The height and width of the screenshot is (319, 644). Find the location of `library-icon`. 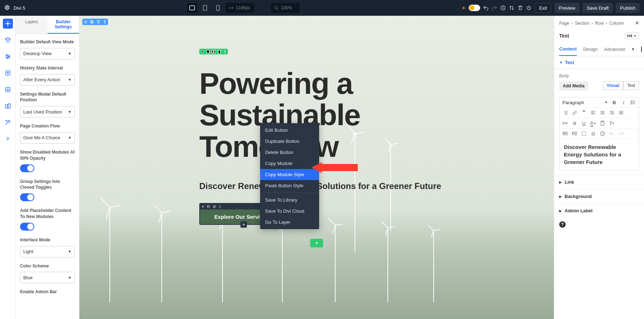

library-icon is located at coordinates (8, 106).